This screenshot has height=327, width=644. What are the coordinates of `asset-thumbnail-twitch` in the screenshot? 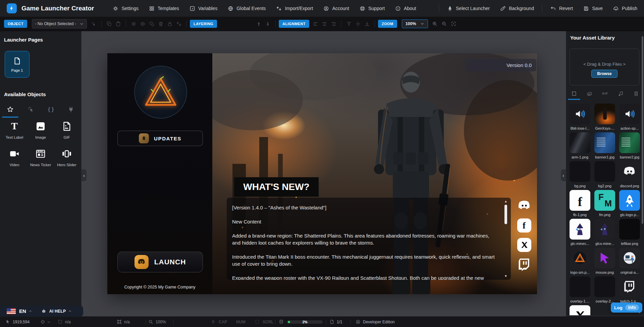 It's located at (630, 287).